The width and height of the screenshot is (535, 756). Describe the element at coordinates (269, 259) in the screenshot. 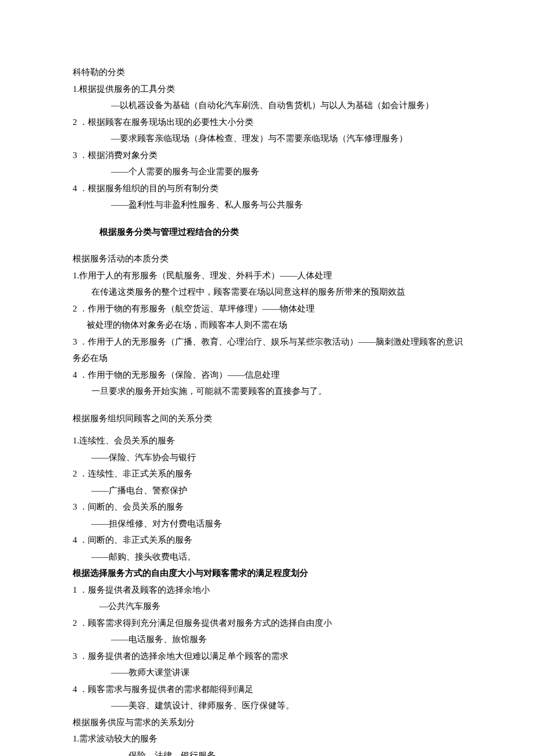

I see `section-title: 根据服务活动的本质分类` at that location.